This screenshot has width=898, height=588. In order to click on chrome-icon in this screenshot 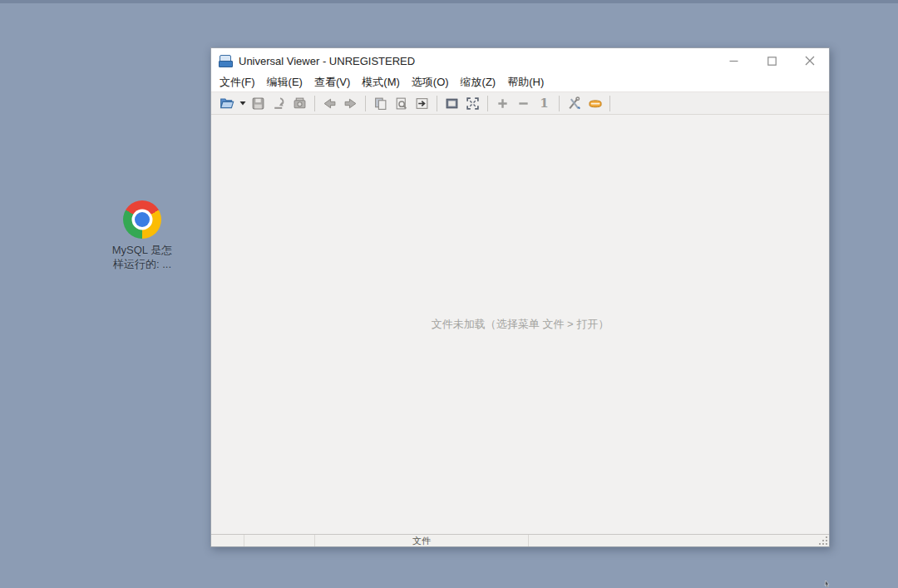, I will do `click(142, 220)`.